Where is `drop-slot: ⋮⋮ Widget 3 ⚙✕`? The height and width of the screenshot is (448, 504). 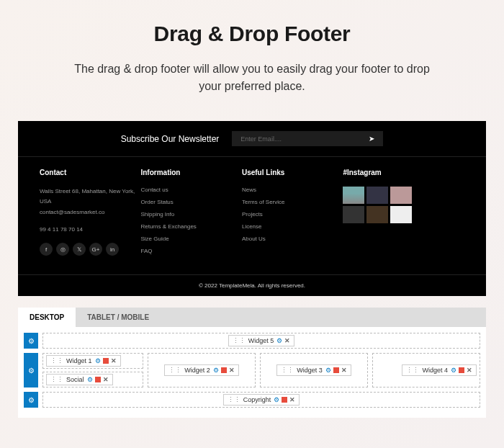 drop-slot: ⋮⋮ Widget 3 ⚙✕ is located at coordinates (314, 370).